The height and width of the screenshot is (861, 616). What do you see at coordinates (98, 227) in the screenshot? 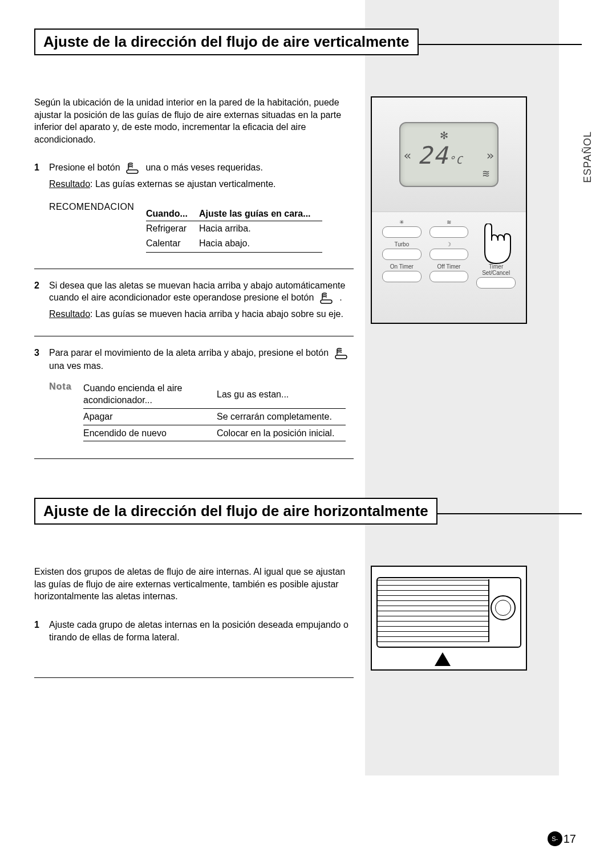
I see `recomendacion-label: RECOMENDACION` at bounding box center [98, 227].